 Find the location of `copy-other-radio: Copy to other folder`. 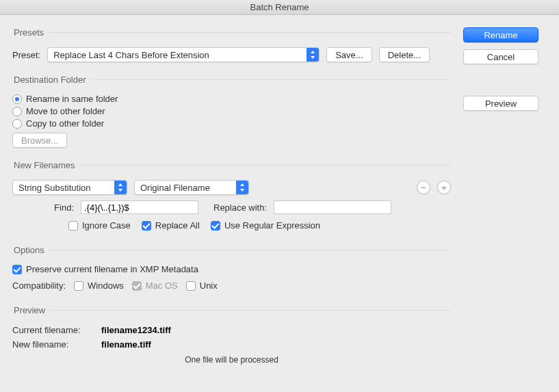

copy-other-radio: Copy to other folder is located at coordinates (231, 123).